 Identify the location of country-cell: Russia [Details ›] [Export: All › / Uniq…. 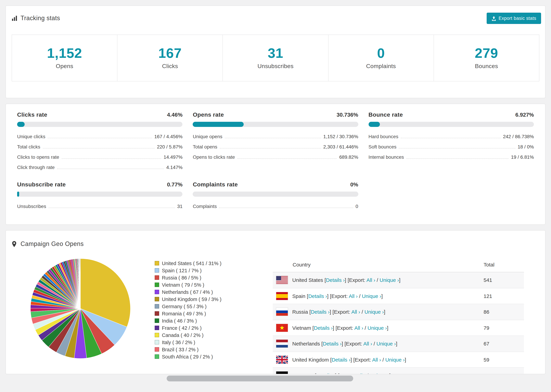
(388, 312).